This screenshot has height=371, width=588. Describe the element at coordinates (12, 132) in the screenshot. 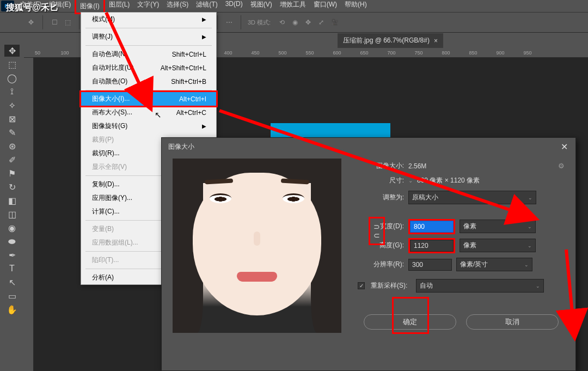

I see `eyedropper-tool-icon: ✎` at that location.